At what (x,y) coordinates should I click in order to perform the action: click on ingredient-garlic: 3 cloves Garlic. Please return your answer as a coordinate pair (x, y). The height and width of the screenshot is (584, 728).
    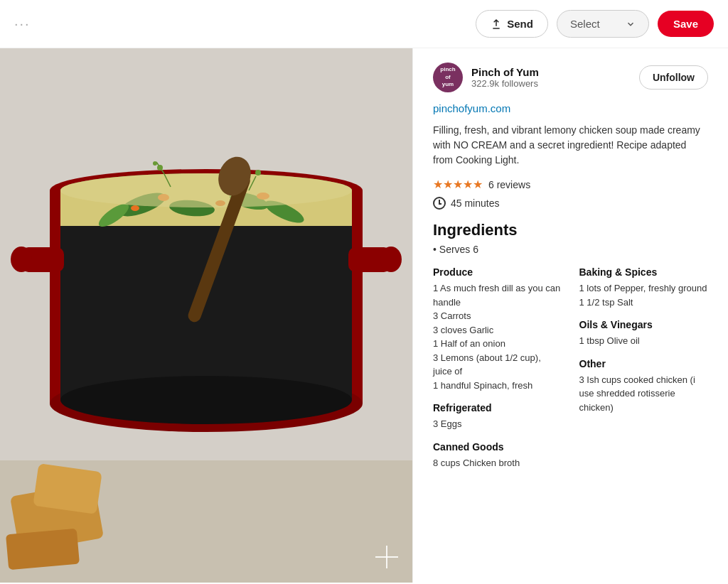
    Looking at the image, I should click on (498, 330).